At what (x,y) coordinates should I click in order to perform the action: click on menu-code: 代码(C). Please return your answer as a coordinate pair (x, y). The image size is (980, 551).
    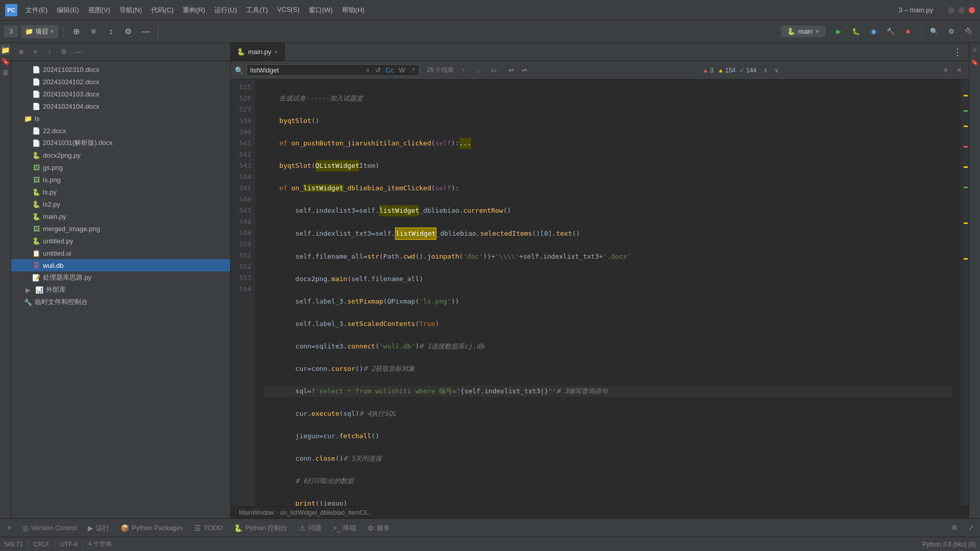
    Looking at the image, I should click on (162, 10).